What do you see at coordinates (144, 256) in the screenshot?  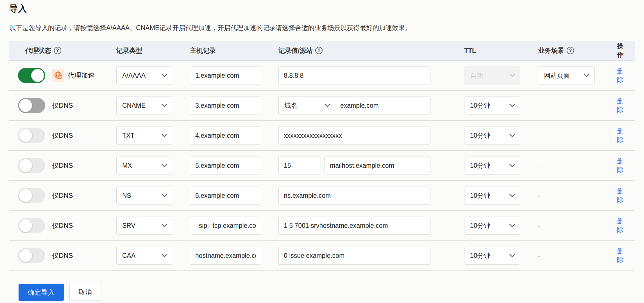 I see `record-type-select: CAA` at bounding box center [144, 256].